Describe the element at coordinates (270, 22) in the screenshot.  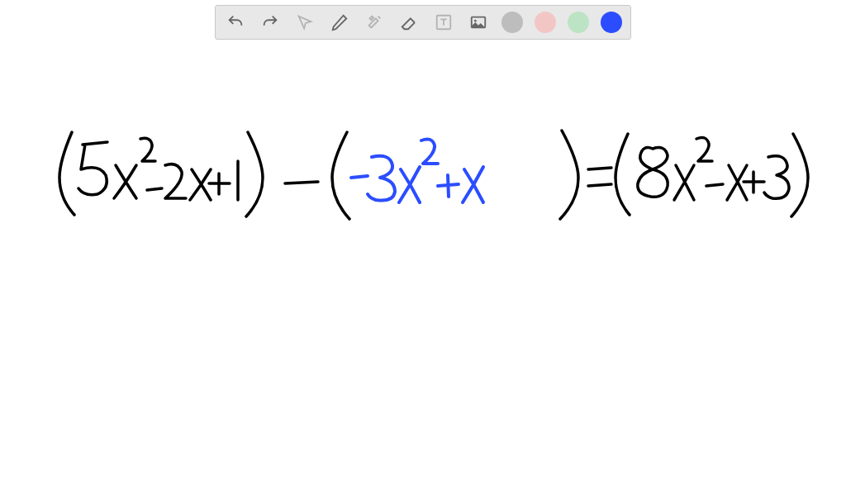
I see `redo-button` at that location.